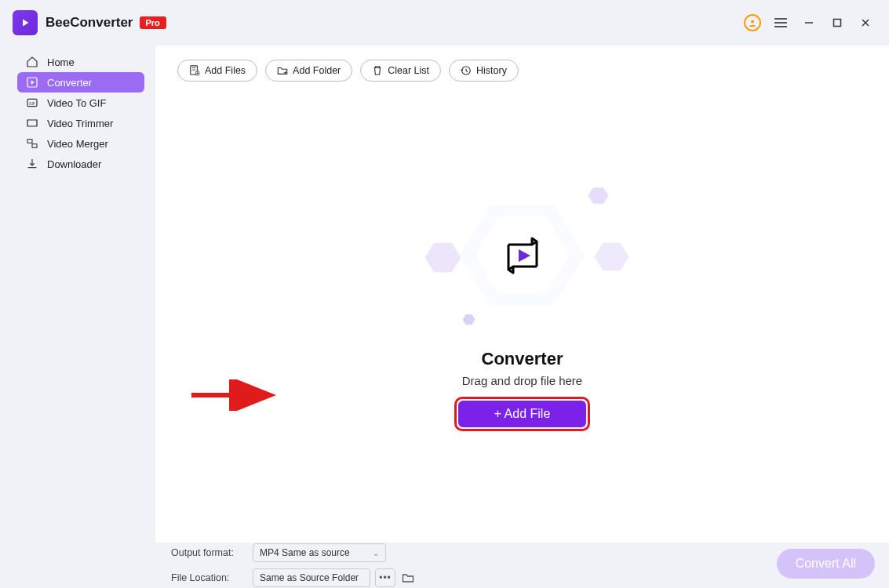  Describe the element at coordinates (523, 71) in the screenshot. I see `toolbar: Add Files Add Folder Clear List History` at that location.